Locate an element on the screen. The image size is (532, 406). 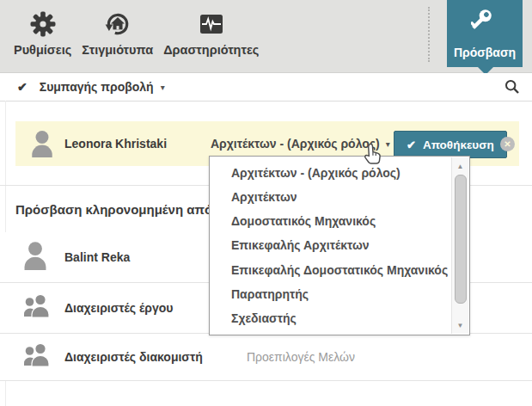
save-button: ✔ Αποθήκευση is located at coordinates (450, 145).